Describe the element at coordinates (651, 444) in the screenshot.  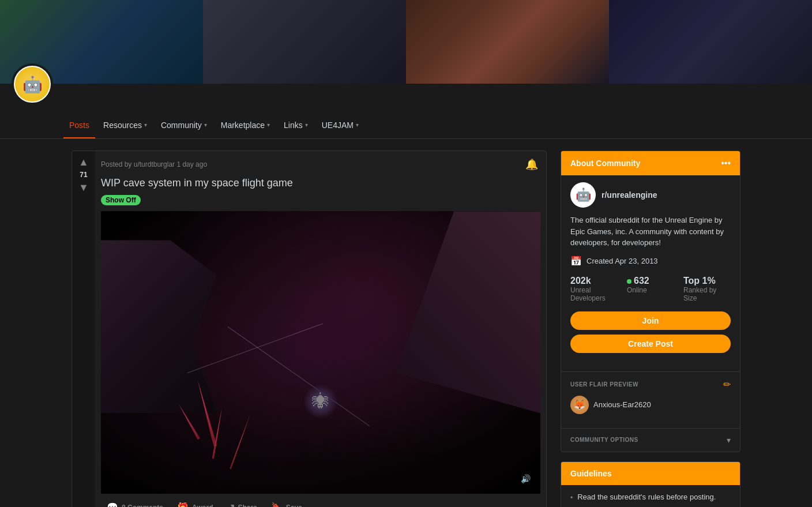
I see `community-options-section: COMMUNITY OPTIONS ▾` at that location.